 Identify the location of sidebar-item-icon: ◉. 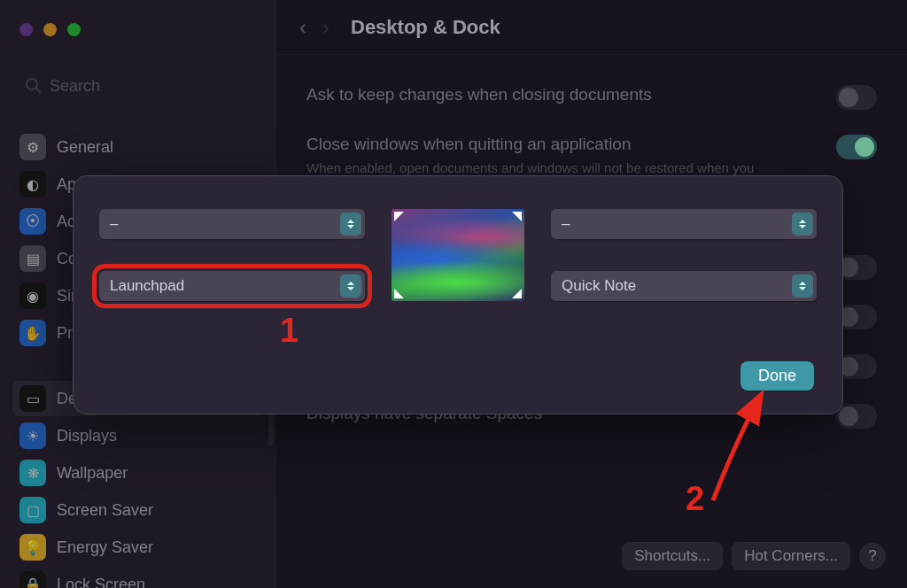
(33, 296).